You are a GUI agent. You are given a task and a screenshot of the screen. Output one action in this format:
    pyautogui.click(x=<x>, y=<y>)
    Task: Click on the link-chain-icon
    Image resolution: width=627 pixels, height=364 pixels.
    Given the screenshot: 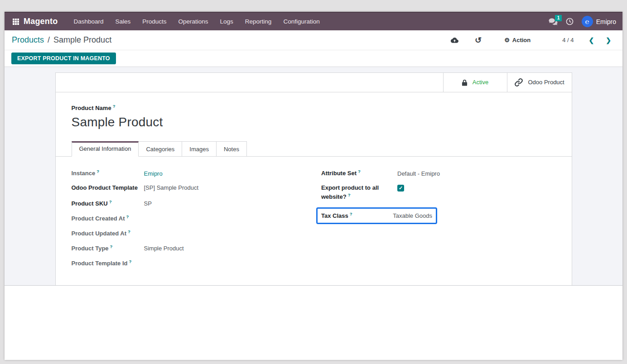 What is the action you would take?
    pyautogui.click(x=519, y=82)
    